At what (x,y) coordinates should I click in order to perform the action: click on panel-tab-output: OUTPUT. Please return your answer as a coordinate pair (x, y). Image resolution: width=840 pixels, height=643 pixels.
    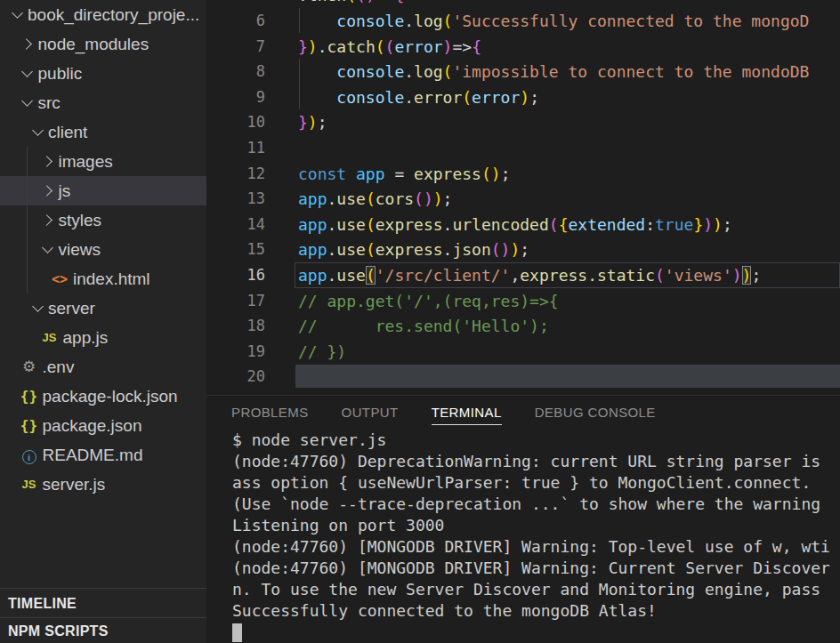
    Looking at the image, I should click on (370, 414).